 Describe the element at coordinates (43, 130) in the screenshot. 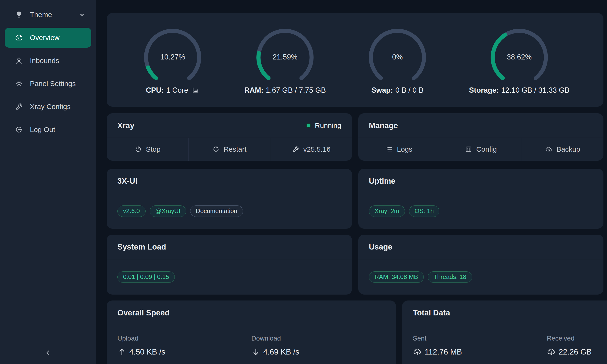

I see `sidebar-item-label: Log Out` at that location.